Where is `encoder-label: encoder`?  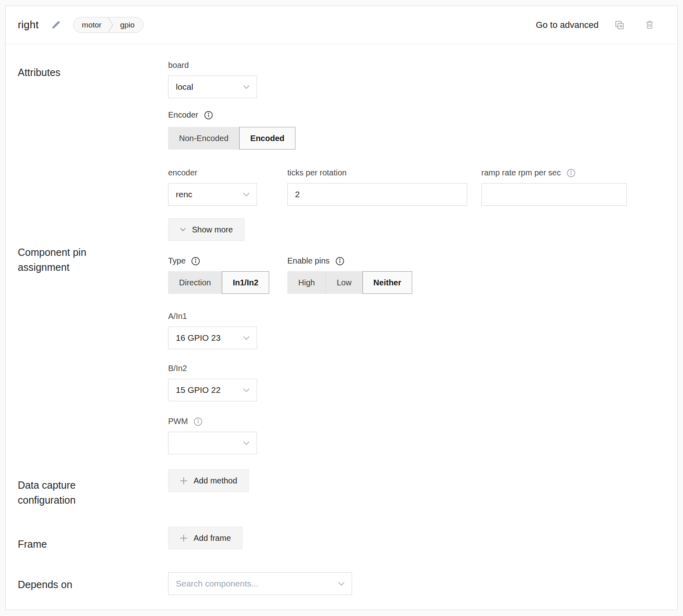
encoder-label: encoder is located at coordinates (213, 173).